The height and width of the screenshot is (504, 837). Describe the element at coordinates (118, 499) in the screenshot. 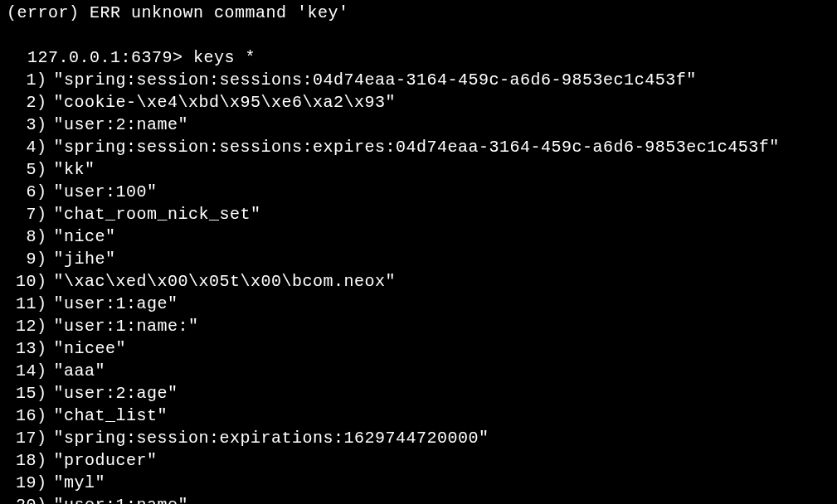

I see `result-value: "user:1:name"` at that location.